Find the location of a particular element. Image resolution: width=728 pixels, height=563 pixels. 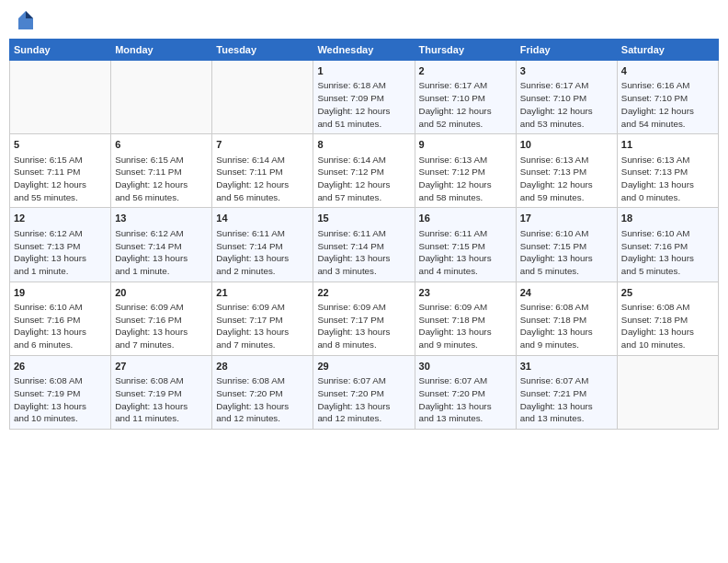

day-number: 8 is located at coordinates (364, 145).